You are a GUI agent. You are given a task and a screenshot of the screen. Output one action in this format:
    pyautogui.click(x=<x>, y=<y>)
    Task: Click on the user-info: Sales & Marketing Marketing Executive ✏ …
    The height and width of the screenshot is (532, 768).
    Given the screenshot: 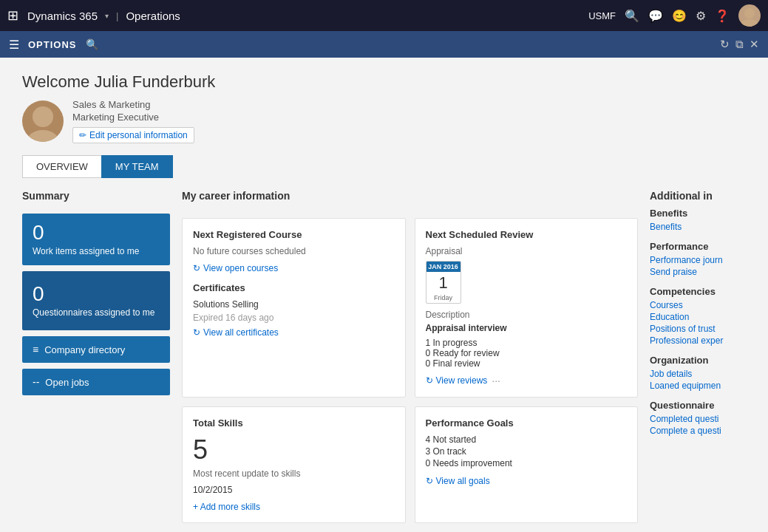 What is the action you would take?
    pyautogui.click(x=384, y=121)
    